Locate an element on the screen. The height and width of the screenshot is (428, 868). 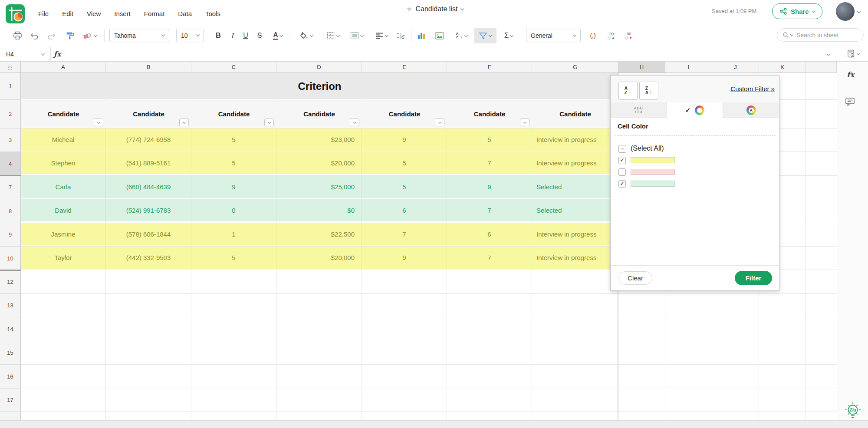
cell-c9: 1 is located at coordinates (234, 234).